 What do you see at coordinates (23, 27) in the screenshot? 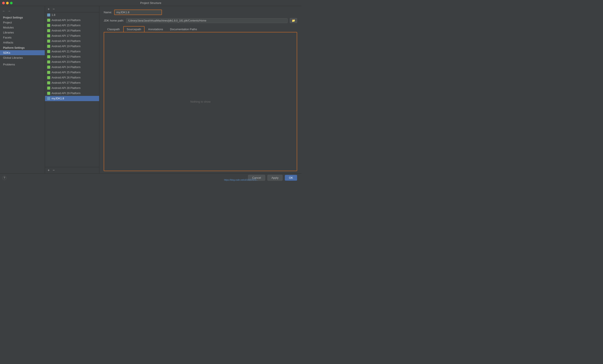
I see `sidebar-item-modules: Modules` at bounding box center [23, 27].